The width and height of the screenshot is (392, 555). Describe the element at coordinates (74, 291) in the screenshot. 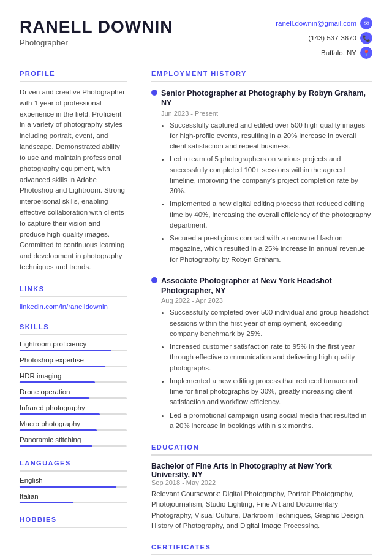

I see `links-section-title: LINKS` at that location.